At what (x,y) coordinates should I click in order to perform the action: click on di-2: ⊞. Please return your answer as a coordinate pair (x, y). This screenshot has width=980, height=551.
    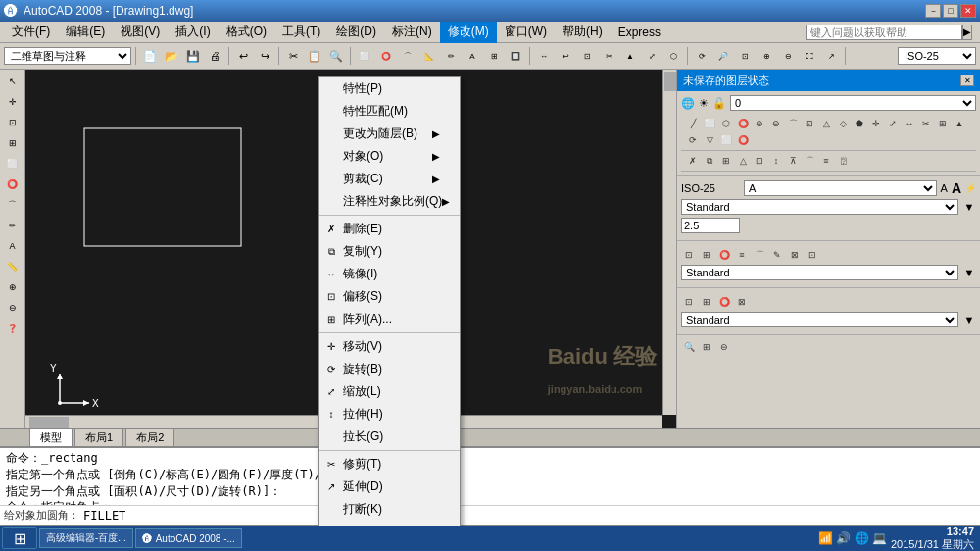
    Looking at the image, I should click on (707, 255).